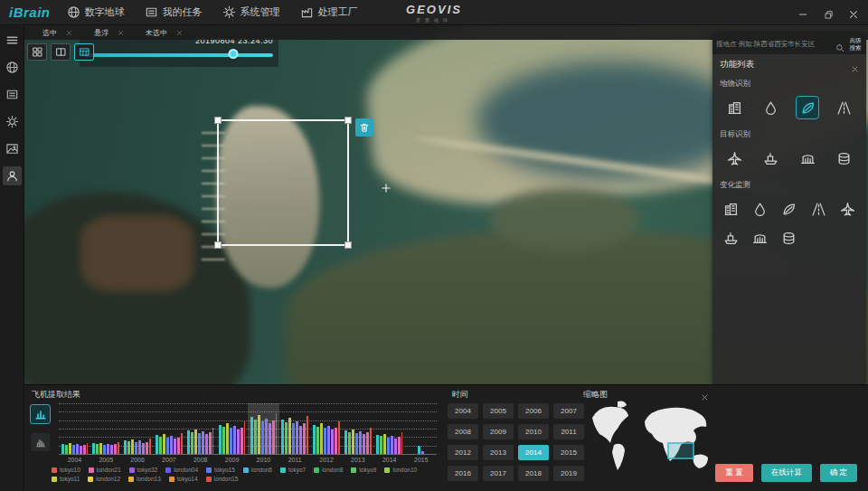 Image resolution: width=868 pixels, height=491 pixels. What do you see at coordinates (328, 470) in the screenshot?
I see `legend-item-london8: london8` at bounding box center [328, 470].